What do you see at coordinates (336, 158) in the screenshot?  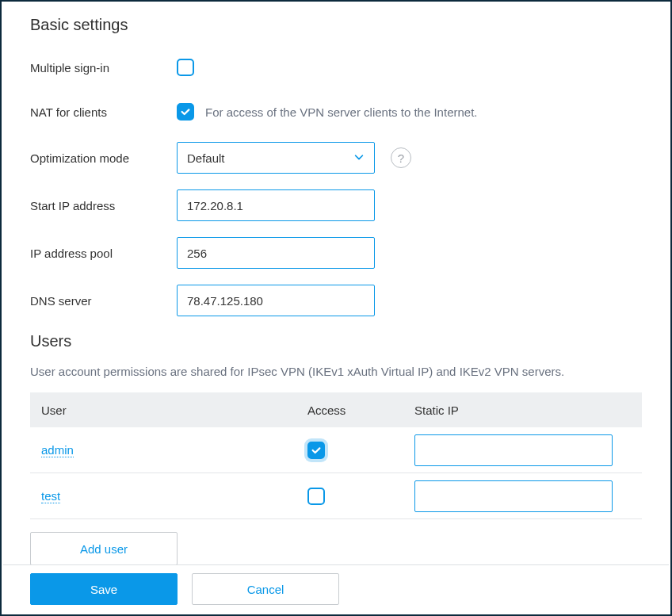 I see `row-optimization: Optimization mode Default ?` at bounding box center [336, 158].